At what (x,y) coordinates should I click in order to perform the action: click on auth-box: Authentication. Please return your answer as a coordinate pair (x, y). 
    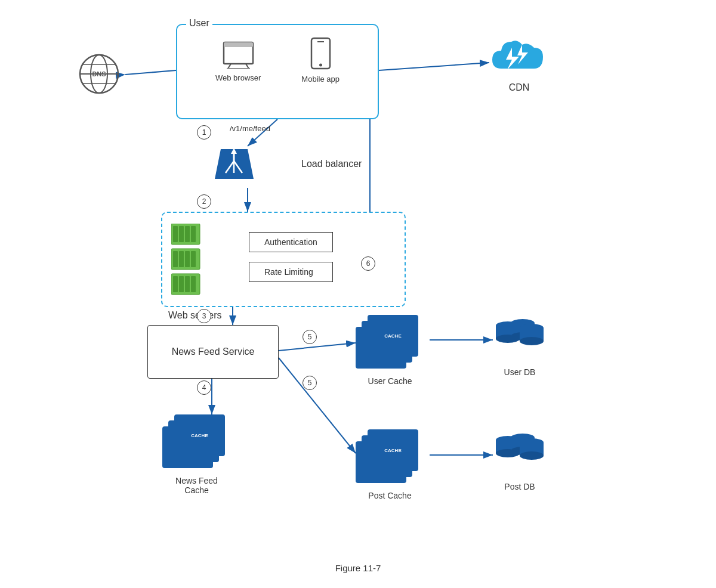
    Looking at the image, I should click on (291, 242).